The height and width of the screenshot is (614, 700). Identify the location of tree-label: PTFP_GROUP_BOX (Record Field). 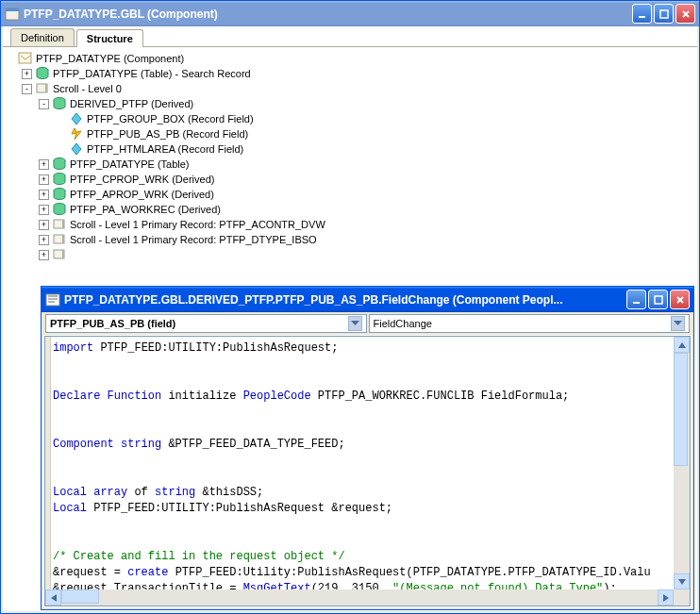
(170, 119).